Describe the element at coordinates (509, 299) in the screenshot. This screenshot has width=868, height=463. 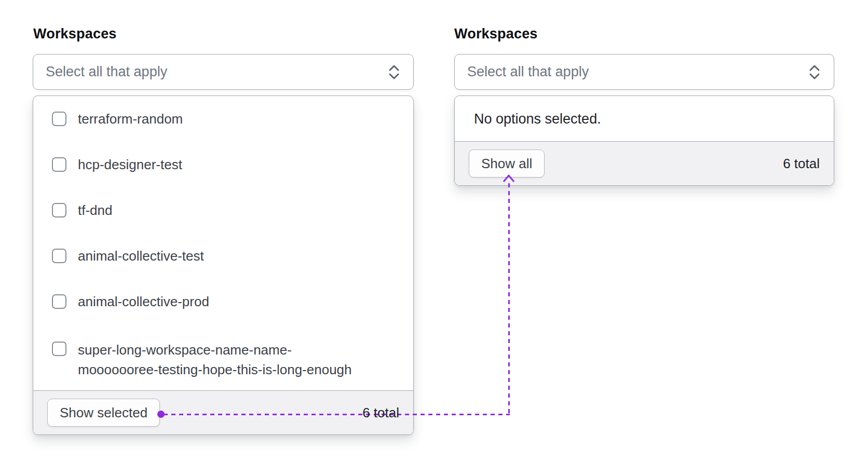
I see `annotation-line-vertical` at that location.